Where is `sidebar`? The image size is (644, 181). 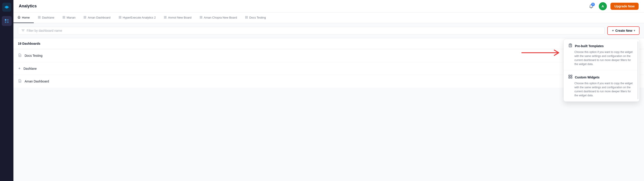 sidebar is located at coordinates (7, 90).